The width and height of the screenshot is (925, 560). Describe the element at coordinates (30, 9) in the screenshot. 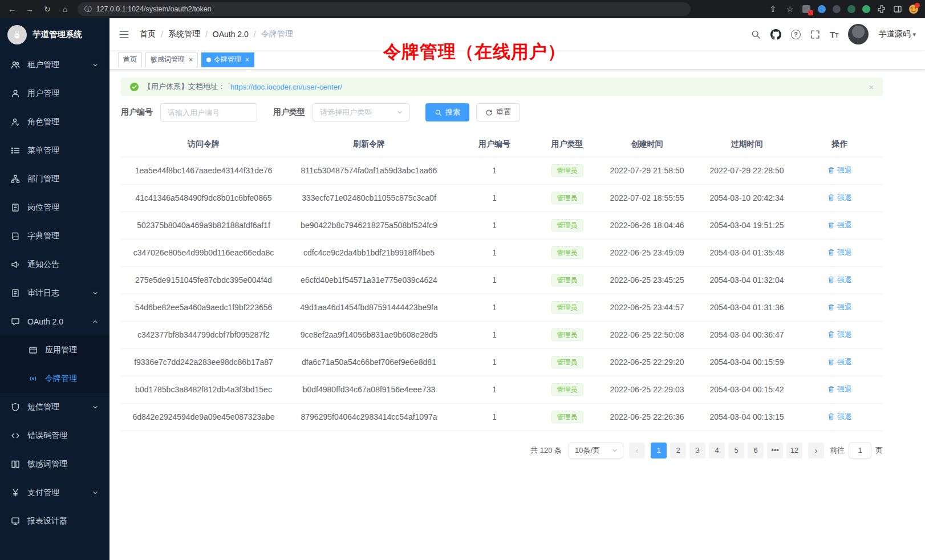

I see `forward-icon: →` at that location.